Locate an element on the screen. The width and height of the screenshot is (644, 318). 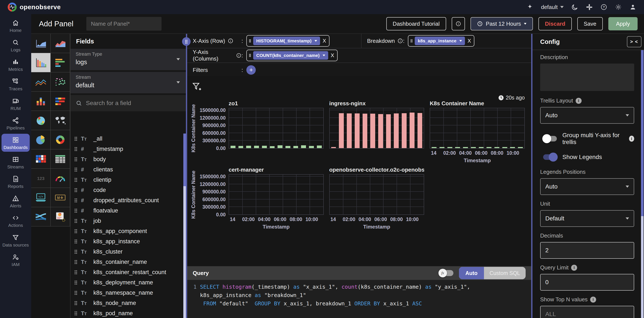
discard-button: Discard is located at coordinates (555, 24).